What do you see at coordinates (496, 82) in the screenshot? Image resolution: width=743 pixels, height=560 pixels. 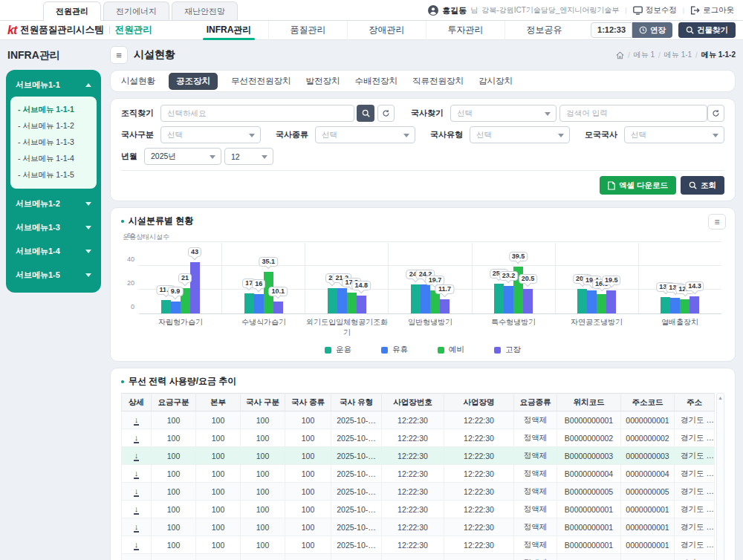 I see `content-tab: 감시장치` at bounding box center [496, 82].